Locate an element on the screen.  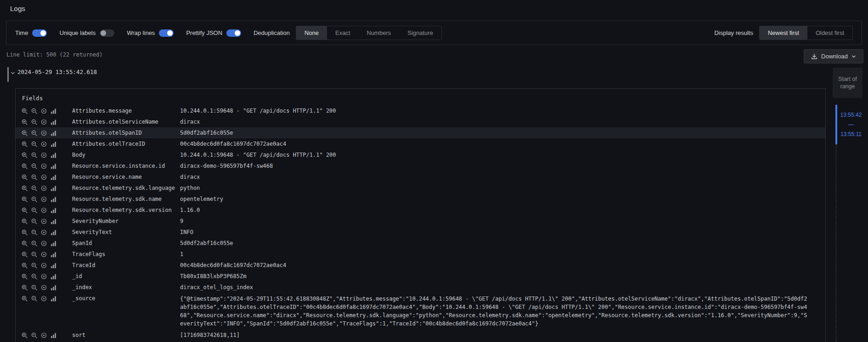
toggle-switch-prettify-json is located at coordinates (234, 33).